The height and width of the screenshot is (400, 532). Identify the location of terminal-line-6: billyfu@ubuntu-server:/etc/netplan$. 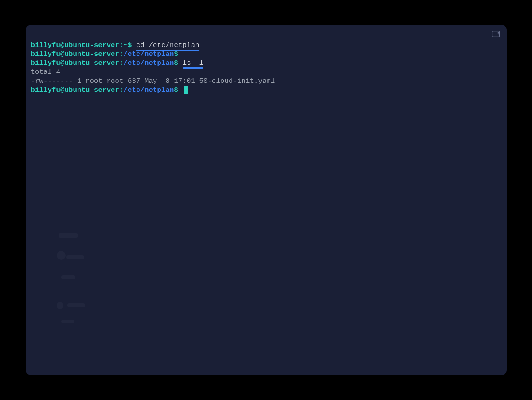
(266, 90).